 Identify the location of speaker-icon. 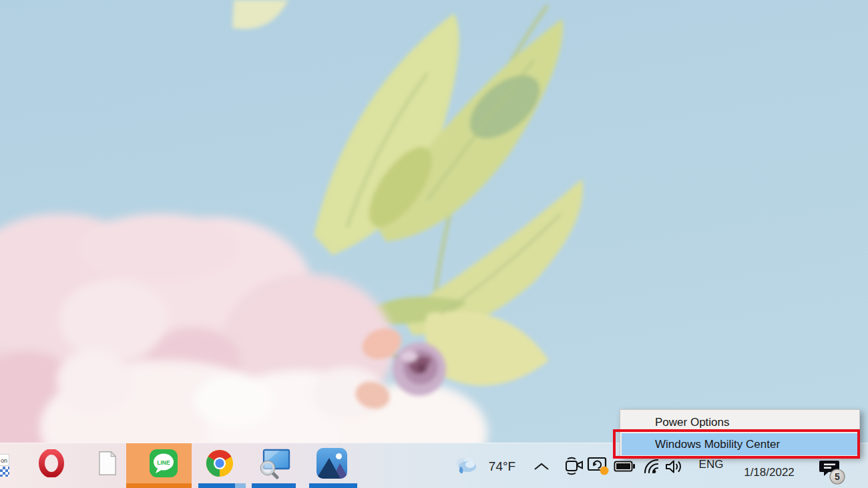
(674, 467).